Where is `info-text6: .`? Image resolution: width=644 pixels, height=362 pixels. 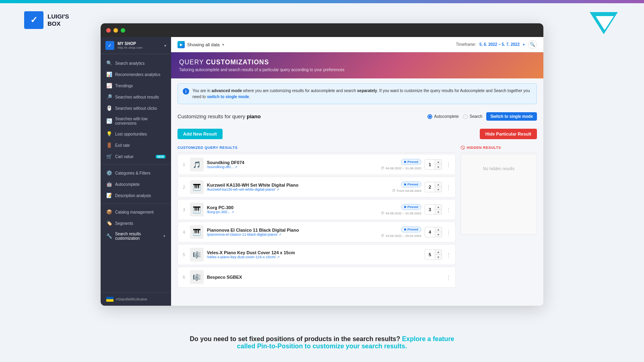 info-text6: . is located at coordinates (250, 97).